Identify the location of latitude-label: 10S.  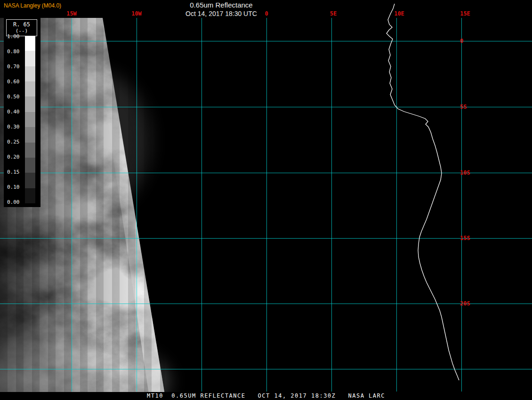
(465, 173).